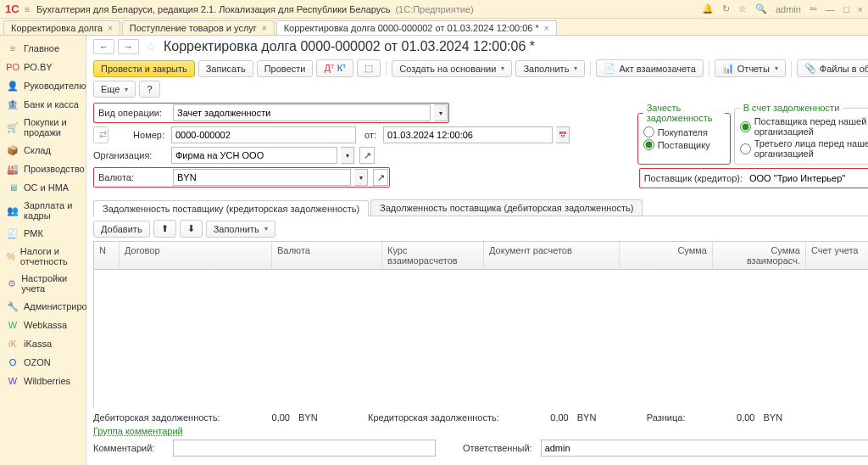  I want to click on resp-input, so click(704, 448).